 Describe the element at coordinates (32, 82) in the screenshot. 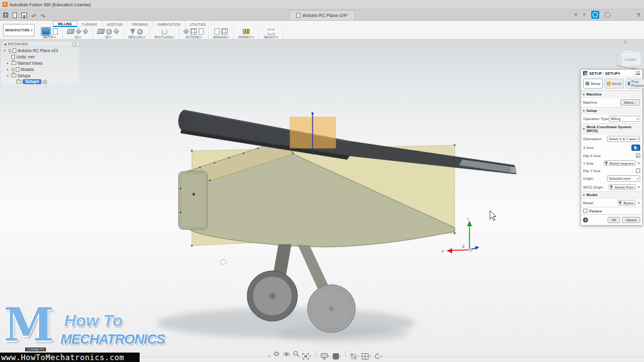

I see `setup4-selected-chip: Setup4` at that location.